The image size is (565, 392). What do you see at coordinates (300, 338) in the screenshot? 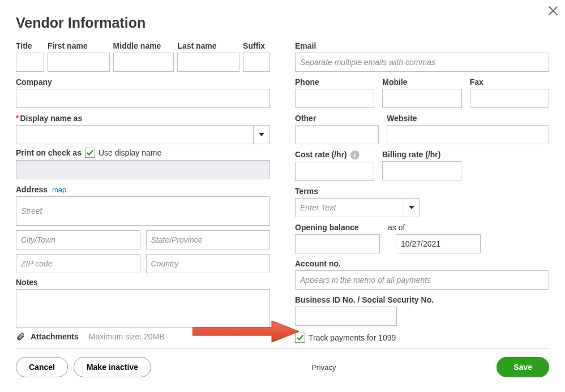
I see `track-payments-1099-checkbox` at bounding box center [300, 338].